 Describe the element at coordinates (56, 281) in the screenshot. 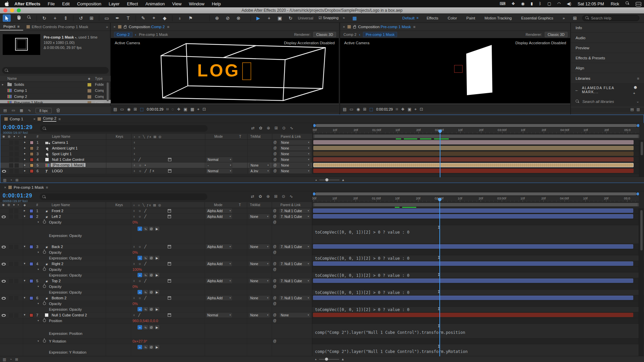

I see `layer-name: Top 2` at that location.